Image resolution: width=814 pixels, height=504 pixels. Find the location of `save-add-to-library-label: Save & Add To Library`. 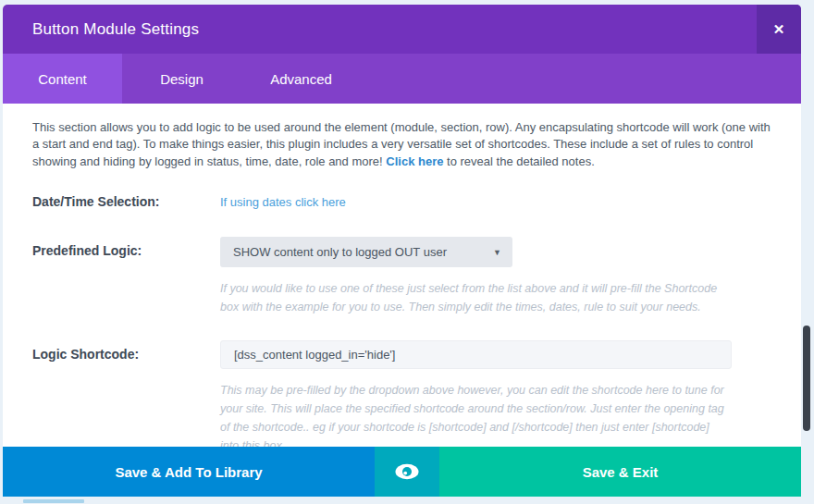

save-add-to-library-label: Save & Add To Library is located at coordinates (189, 472).